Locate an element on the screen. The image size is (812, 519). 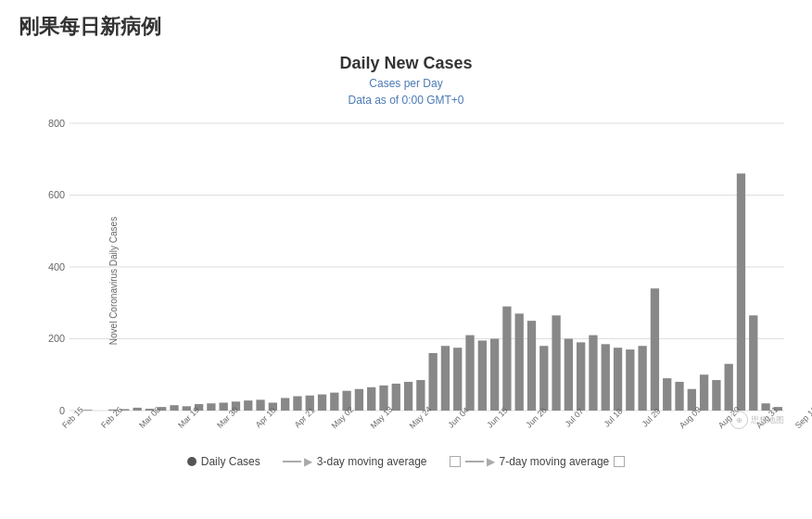
legend-7day: ▶ 7-day moving average is located at coordinates (538, 462).